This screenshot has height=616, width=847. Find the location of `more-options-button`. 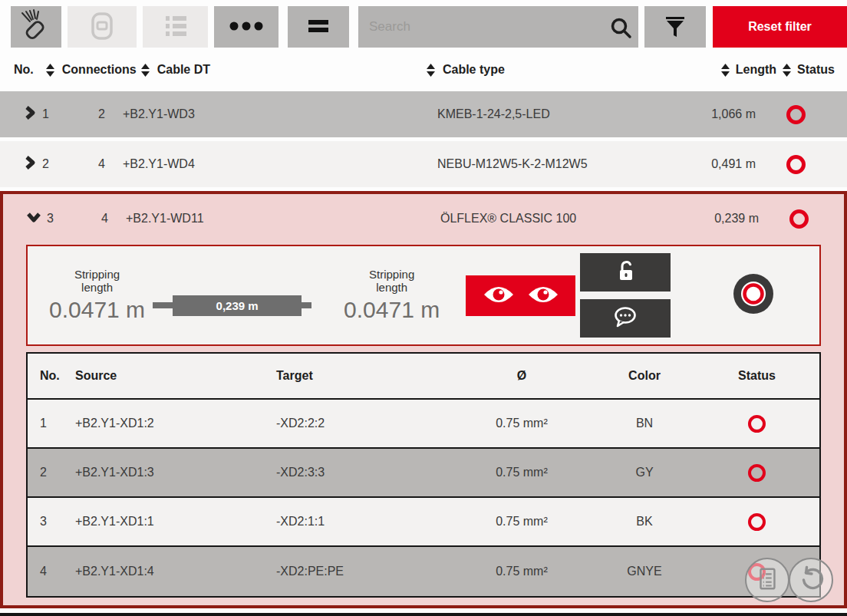

more-options-button is located at coordinates (246, 27).